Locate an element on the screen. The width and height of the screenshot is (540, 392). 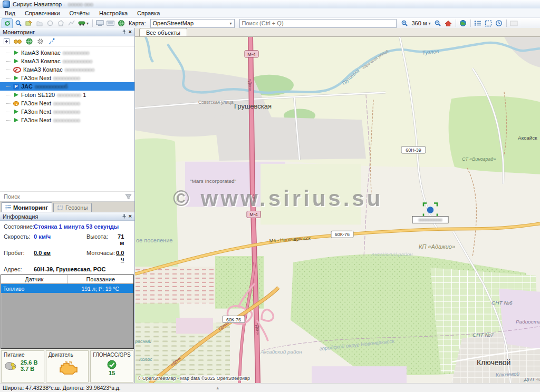
layers-button is located at coordinates (39, 23).